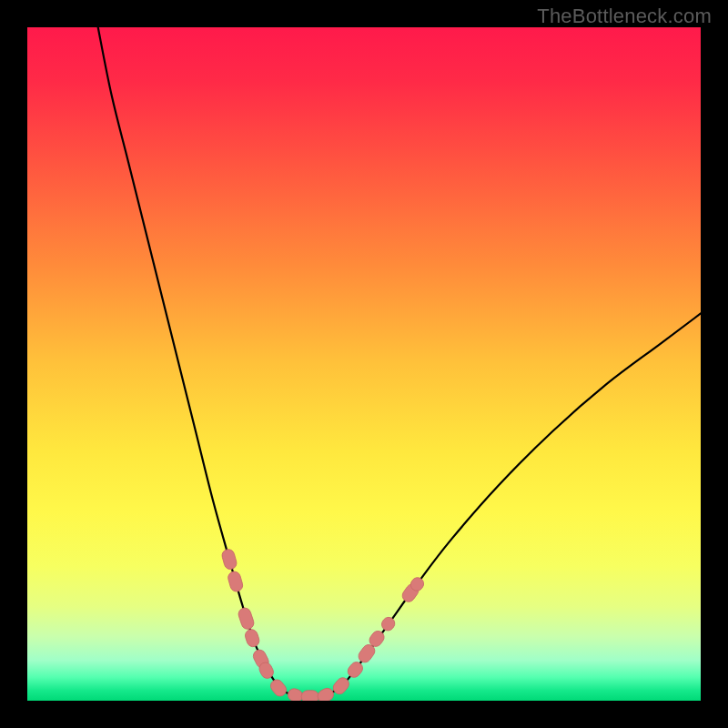 The image size is (728, 728). I want to click on attribution-label: TheBottleneck.com, so click(624, 16).